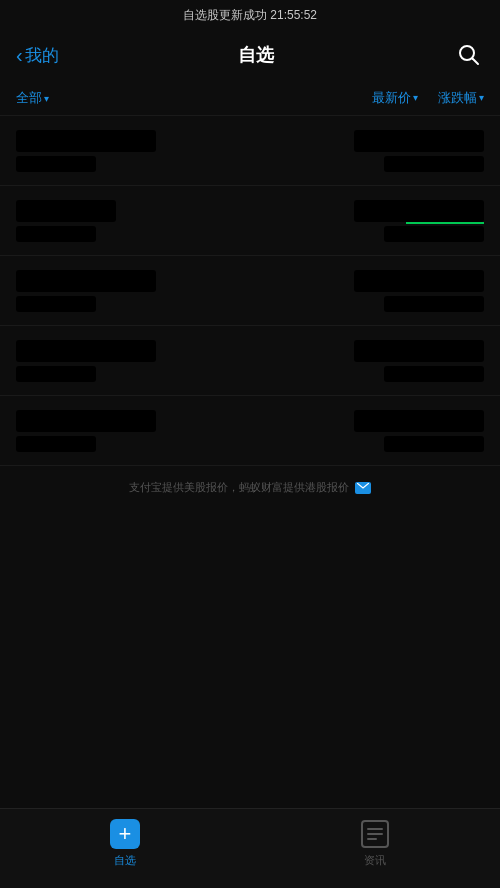 This screenshot has height=888, width=500. What do you see at coordinates (375, 844) in the screenshot?
I see `tab-zixun: 资讯` at bounding box center [375, 844].